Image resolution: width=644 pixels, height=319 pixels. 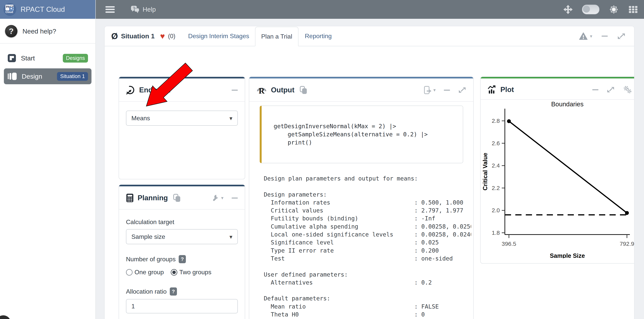 I want to click on calculation-target-select: Sample size ▾, so click(x=182, y=237).